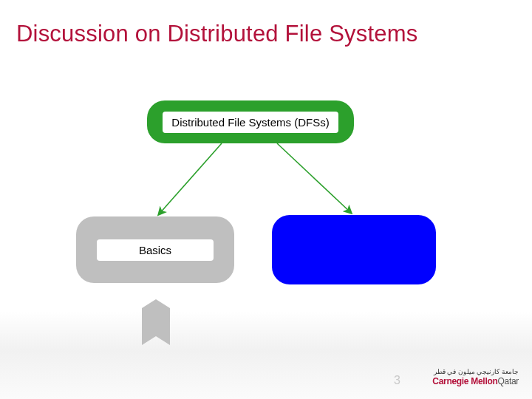 Image resolution: width=532 pixels, height=399 pixels. What do you see at coordinates (156, 322) in the screenshot?
I see `ribbon-icon` at bounding box center [156, 322].